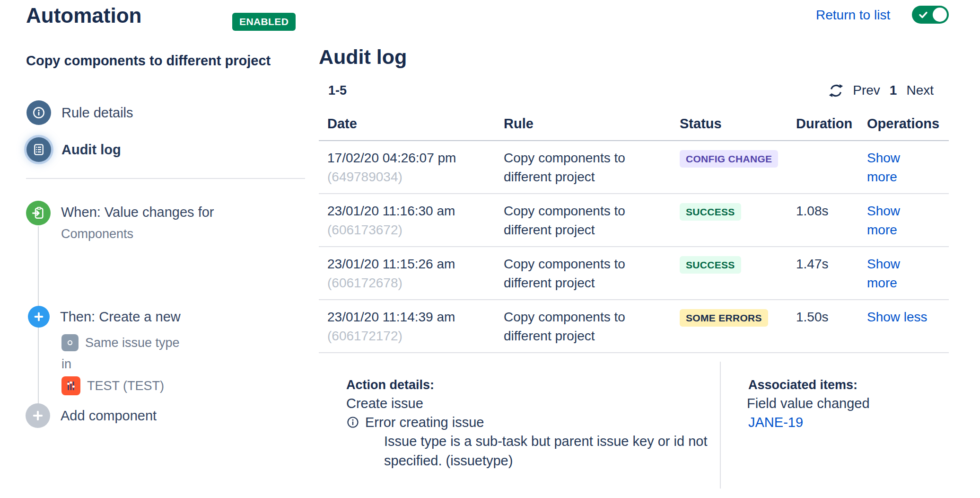 The image size is (980, 498). I want to click on table-row: 23/01/20 11:16:30 am (606173672) Copy co…, so click(634, 221).